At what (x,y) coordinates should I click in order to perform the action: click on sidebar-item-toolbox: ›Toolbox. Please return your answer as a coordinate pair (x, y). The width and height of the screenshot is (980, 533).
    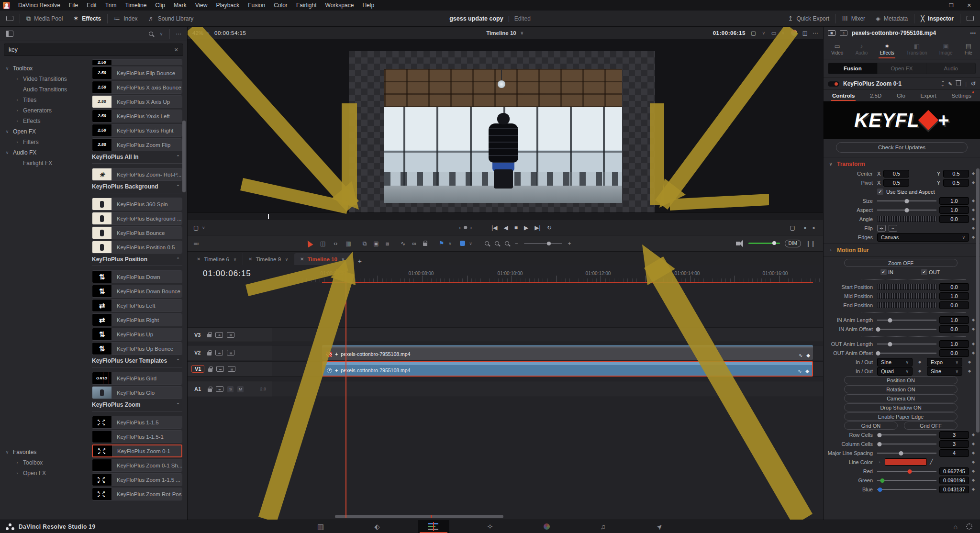
    Looking at the image, I should click on (46, 463).